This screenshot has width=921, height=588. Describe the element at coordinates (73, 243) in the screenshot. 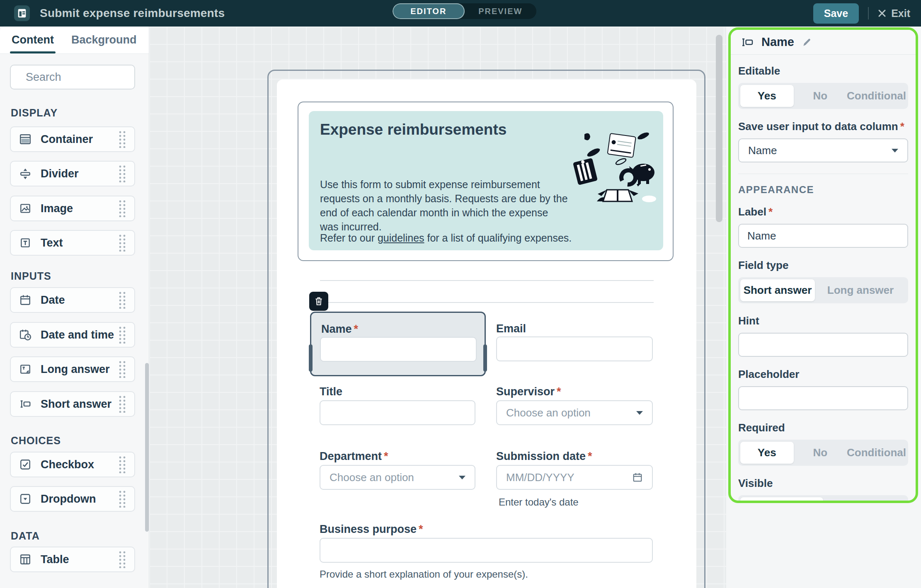

I see `sidebar-item-text: Text` at that location.